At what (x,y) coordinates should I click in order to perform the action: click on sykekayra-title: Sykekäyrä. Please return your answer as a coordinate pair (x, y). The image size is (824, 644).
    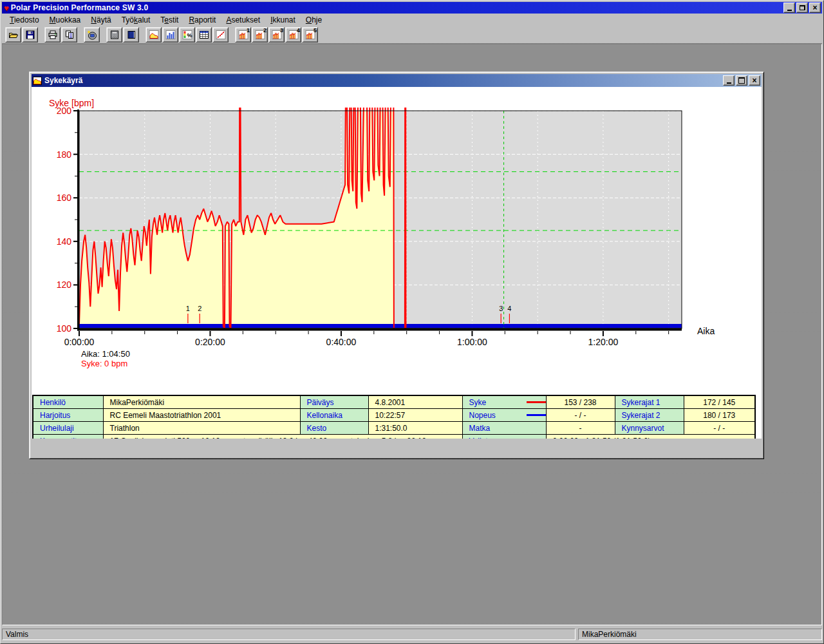
    Looking at the image, I should click on (63, 80).